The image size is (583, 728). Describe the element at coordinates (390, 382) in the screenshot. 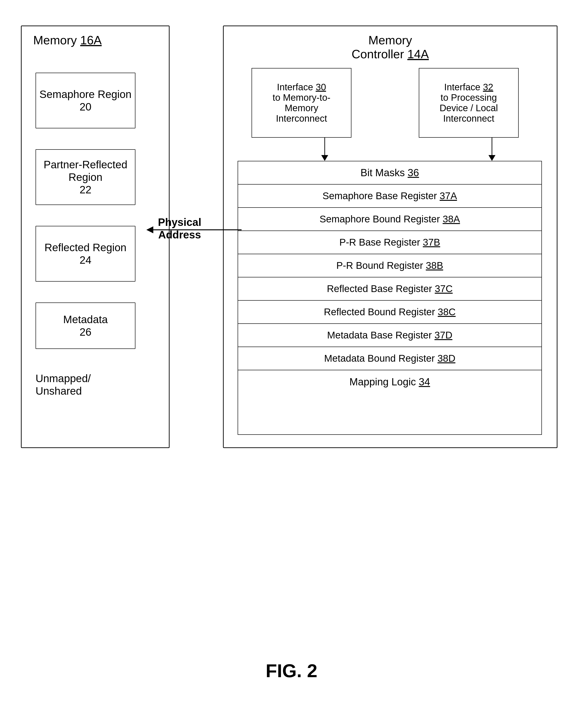

I see `mapping-logic-row: Mapping Logic 34` at that location.